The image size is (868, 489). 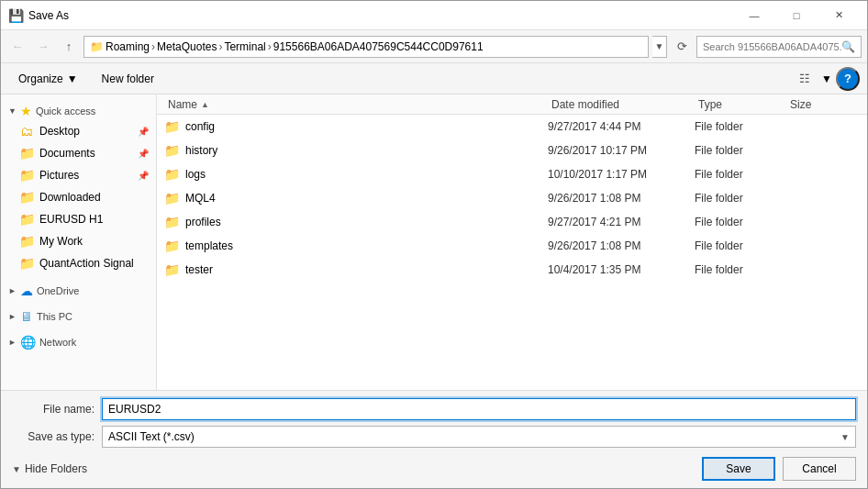 What do you see at coordinates (356, 150) in the screenshot?
I see `file-name-cell: 📁 history` at bounding box center [356, 150].